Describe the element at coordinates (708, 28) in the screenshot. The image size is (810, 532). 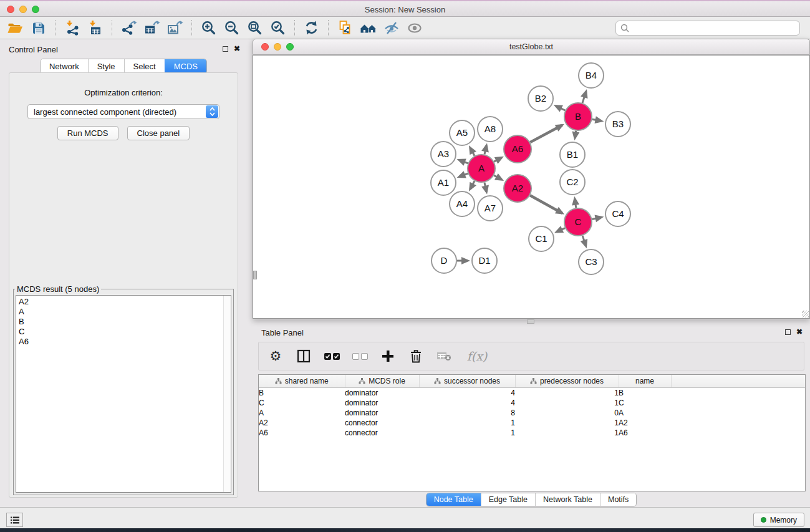
I see `search-field` at that location.